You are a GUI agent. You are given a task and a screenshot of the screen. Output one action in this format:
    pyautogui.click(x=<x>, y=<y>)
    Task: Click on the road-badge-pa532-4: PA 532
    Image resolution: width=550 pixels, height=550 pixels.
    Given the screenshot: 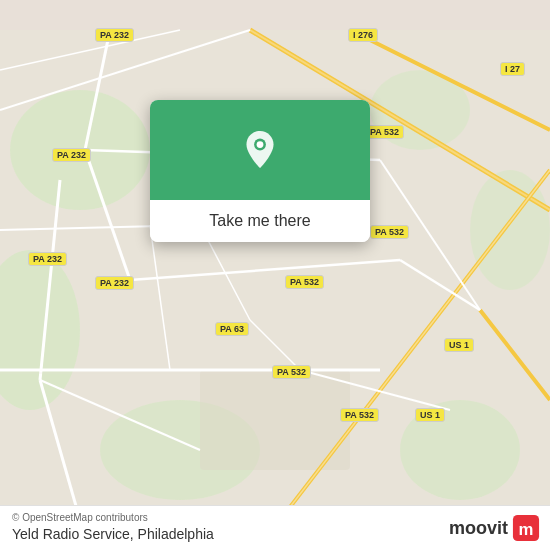 What is the action you would take?
    pyautogui.click(x=292, y=372)
    